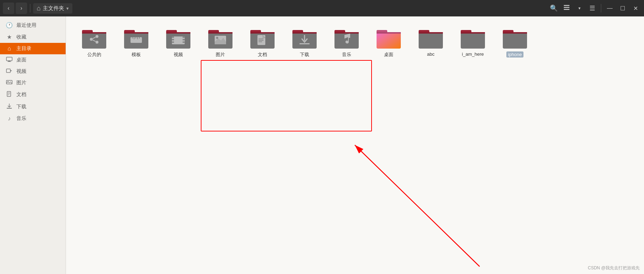 The height and width of the screenshot is (274, 644). What do you see at coordinates (21, 119) in the screenshot?
I see `sidebar-label-music: 音乐` at bounding box center [21, 119].